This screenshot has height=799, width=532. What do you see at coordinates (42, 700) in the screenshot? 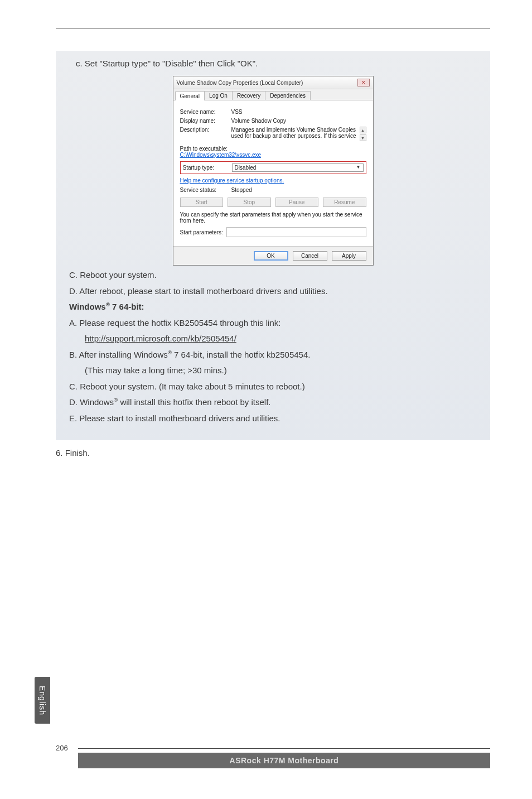
I see `language-side-tab: English` at bounding box center [42, 700].